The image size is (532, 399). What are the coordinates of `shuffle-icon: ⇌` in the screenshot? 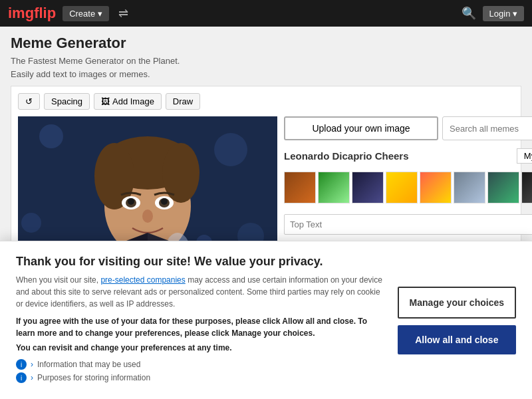 It's located at (124, 13).